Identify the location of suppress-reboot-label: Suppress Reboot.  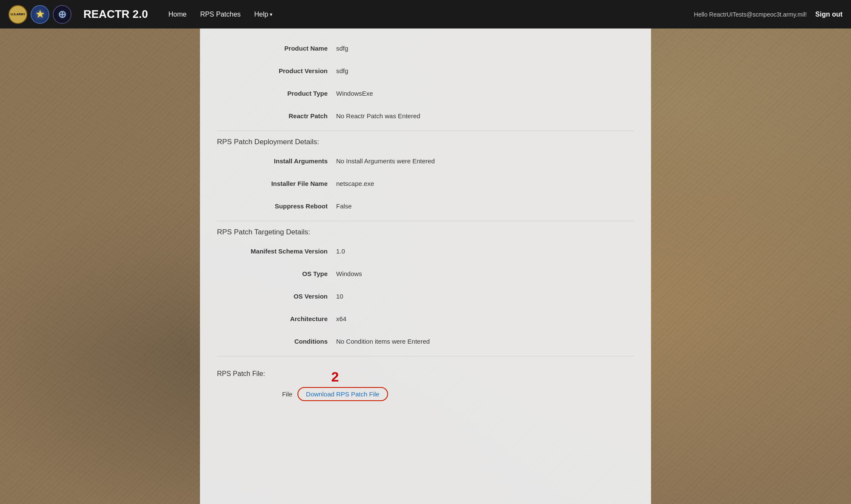
(277, 206).